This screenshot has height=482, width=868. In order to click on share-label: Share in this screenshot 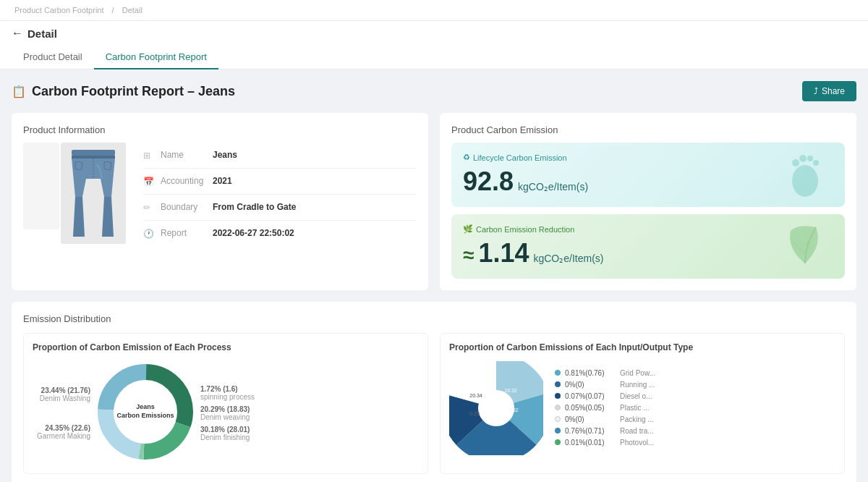, I will do `click(833, 91)`.